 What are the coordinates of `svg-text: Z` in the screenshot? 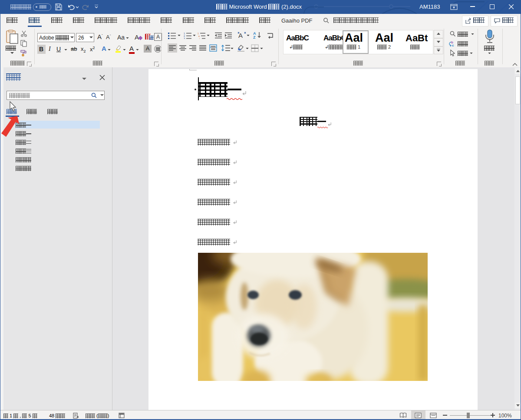 It's located at (254, 37).